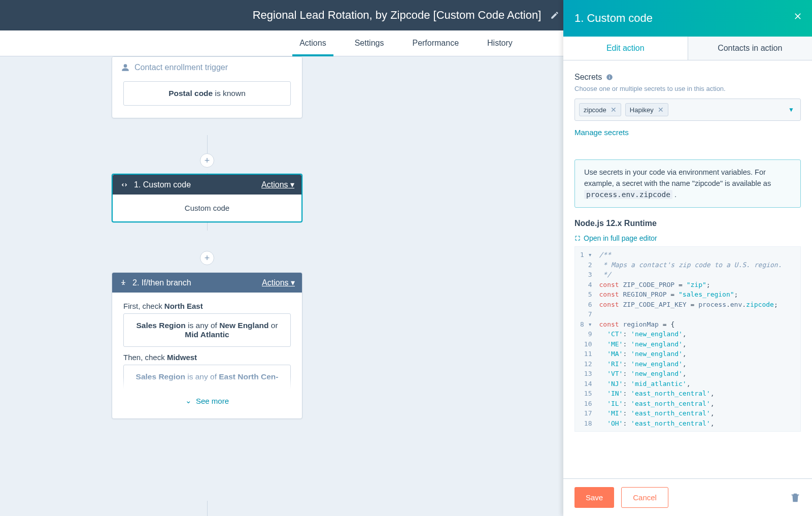 Image resolution: width=812 pixels, height=516 pixels. Describe the element at coordinates (189, 401) in the screenshot. I see `chevron-down-icon: ⌄` at that location.